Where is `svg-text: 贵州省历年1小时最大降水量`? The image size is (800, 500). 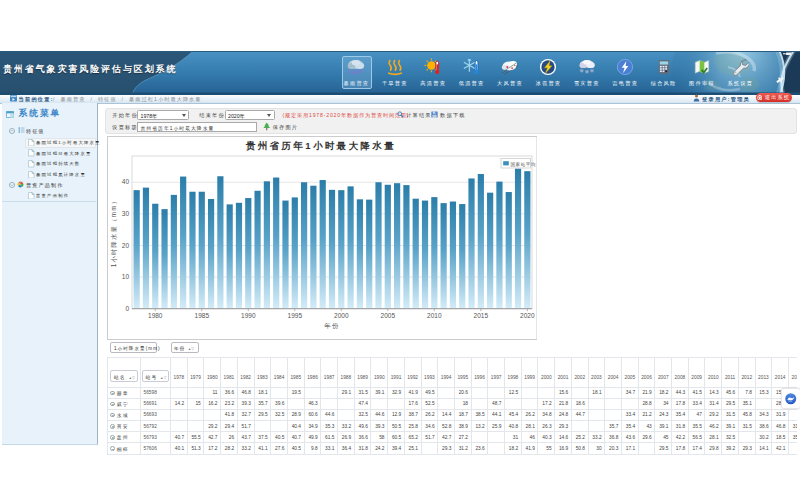 svg-text: 贵州省历年1小时最大降水量 is located at coordinates (320, 146).